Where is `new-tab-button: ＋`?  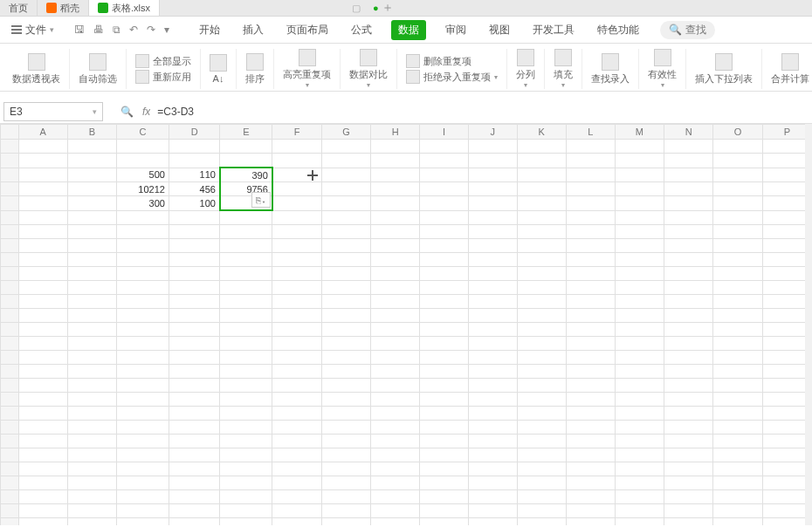 new-tab-button: ＋ is located at coordinates (388, 8).